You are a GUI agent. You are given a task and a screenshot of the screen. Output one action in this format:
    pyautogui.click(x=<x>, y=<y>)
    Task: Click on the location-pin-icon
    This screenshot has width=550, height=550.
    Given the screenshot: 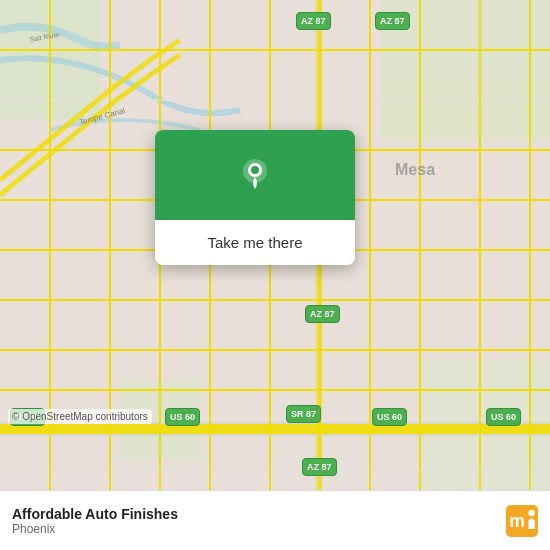 What is the action you would take?
    pyautogui.click(x=255, y=175)
    